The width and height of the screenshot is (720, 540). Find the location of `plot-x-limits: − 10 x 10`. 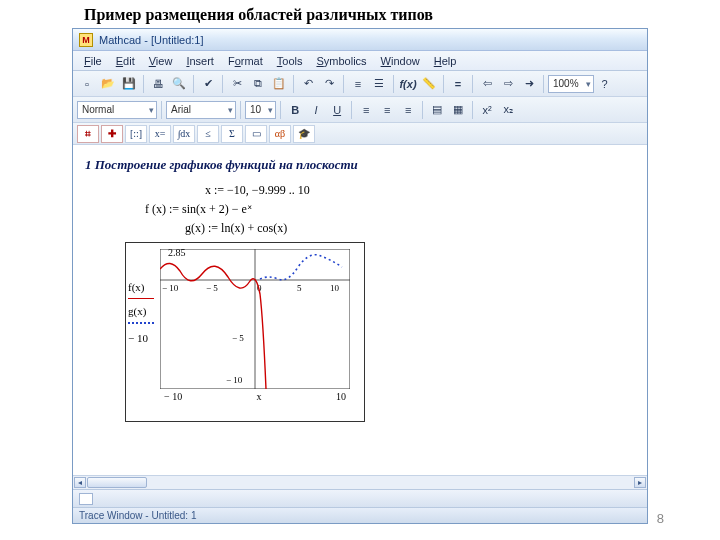

plot-x-limits: − 10 x 10 is located at coordinates (255, 396).